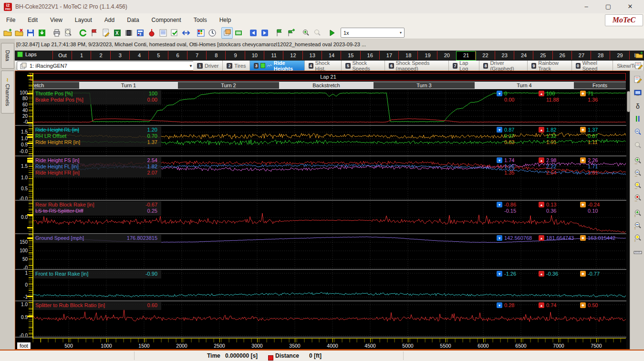  What do you see at coordinates (364, 66) in the screenshot?
I see `worksheet-tab-shock-speeds: 5Shock Speeds` at bounding box center [364, 66].